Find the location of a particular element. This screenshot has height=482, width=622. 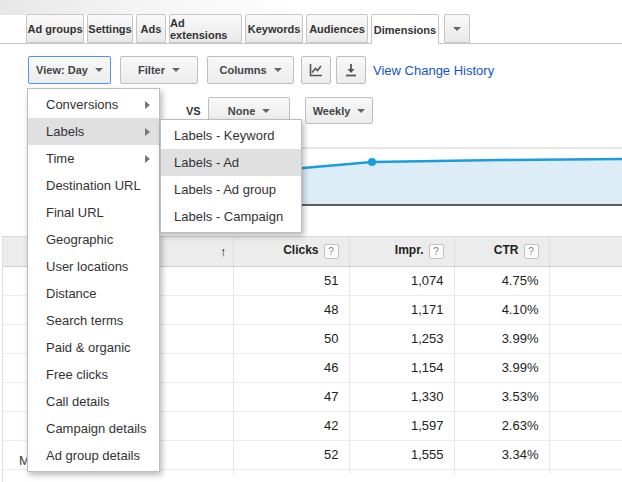

menu-item-user-locations: User locations is located at coordinates (94, 266).